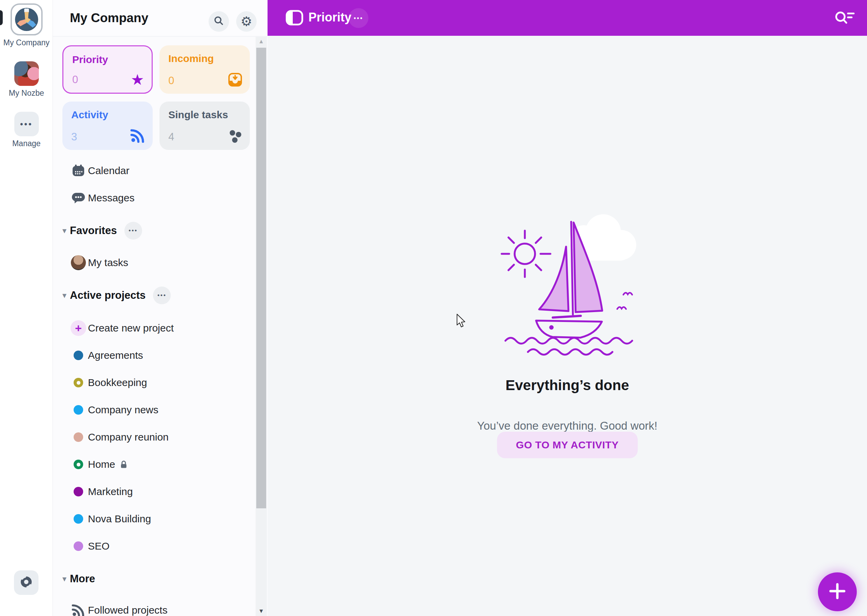 Image resolution: width=867 pixels, height=616 pixels. What do you see at coordinates (153, 198) in the screenshot?
I see `sidebar-item-messages: Messages` at bounding box center [153, 198].